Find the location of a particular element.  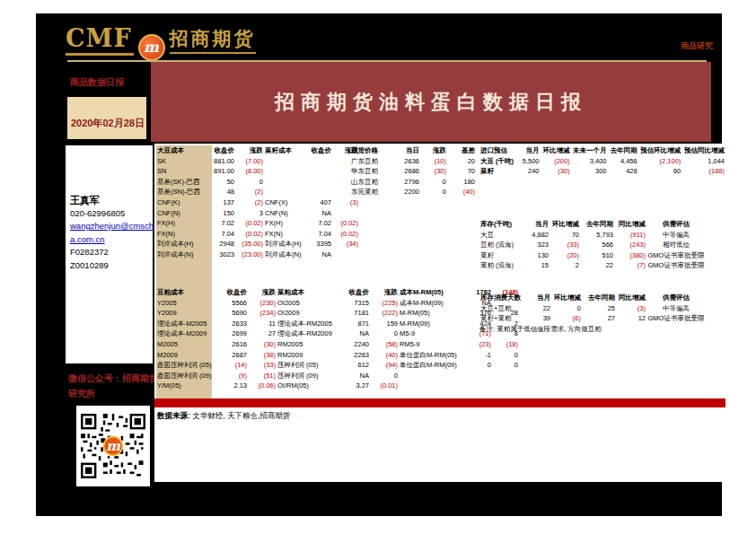

cell: 2263 is located at coordinates (354, 355).